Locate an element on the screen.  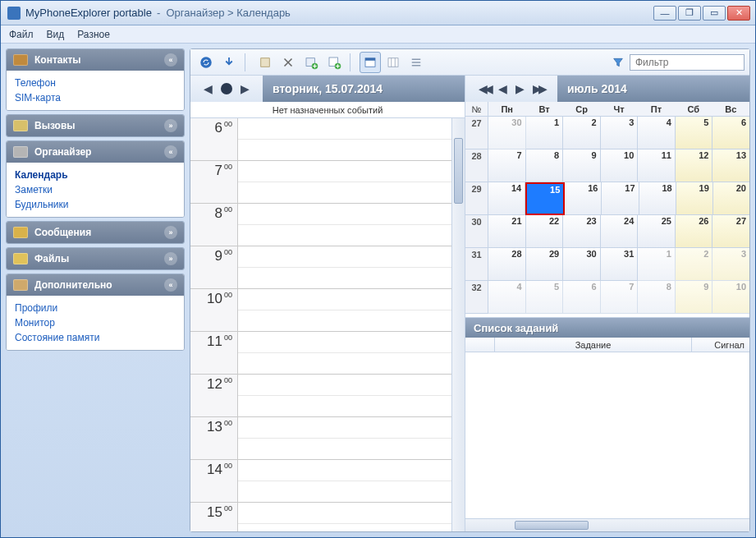
month-day: 20 is located at coordinates (731, 199).